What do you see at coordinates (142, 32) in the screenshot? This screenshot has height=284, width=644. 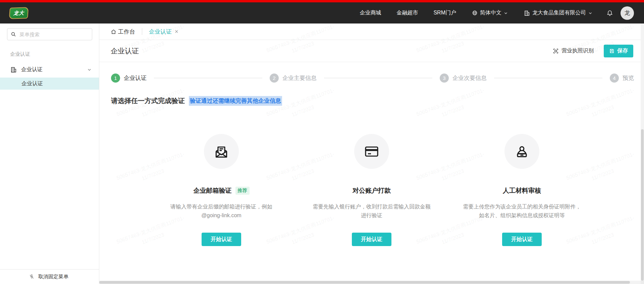 I see `tab-separator` at bounding box center [142, 32].